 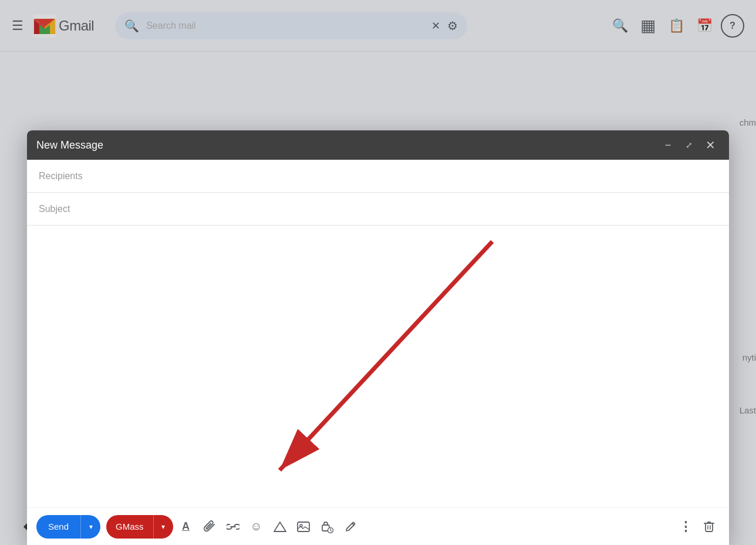 I want to click on link-button, so click(x=233, y=527).